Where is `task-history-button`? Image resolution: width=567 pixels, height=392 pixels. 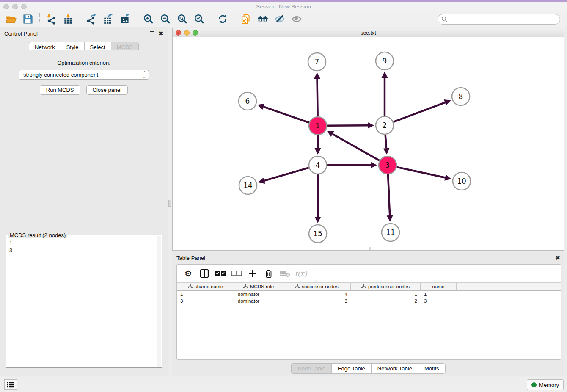 task-history-button is located at coordinates (11, 384).